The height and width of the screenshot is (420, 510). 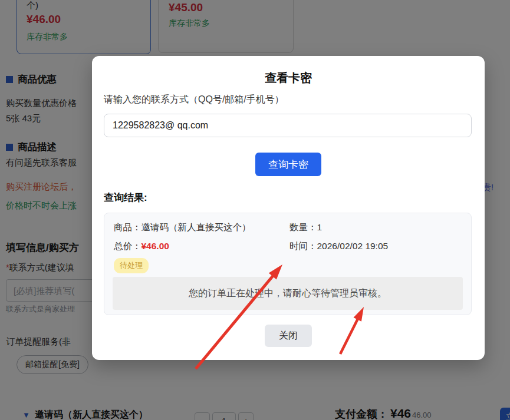 I want to click on result-qty: 数量：1, so click(x=305, y=227).